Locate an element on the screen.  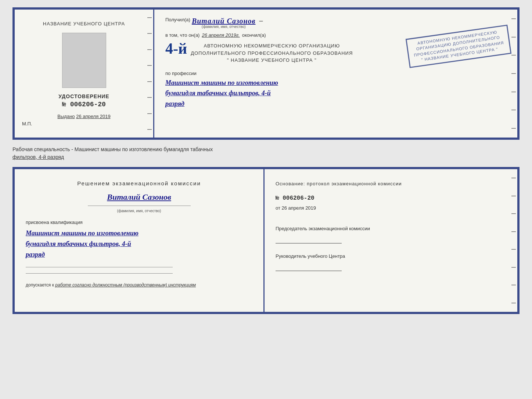
cert-doc-number: № 006206-20 is located at coordinates (84, 104).